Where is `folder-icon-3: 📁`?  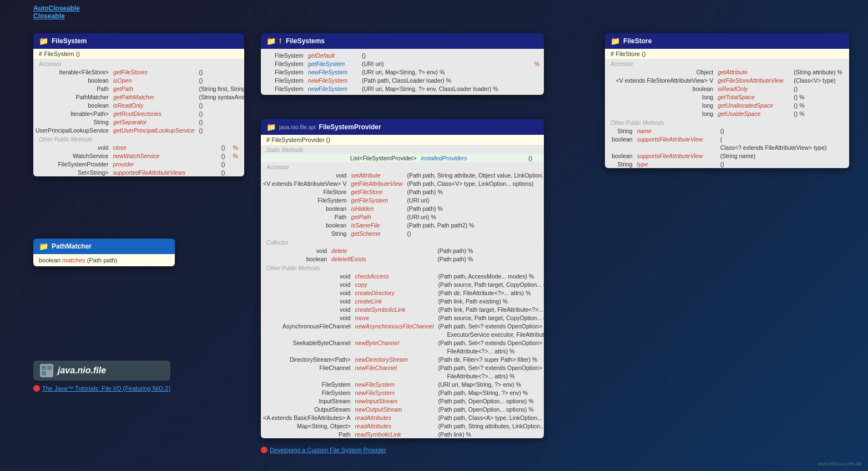 folder-icon-3: 📁 is located at coordinates (615, 41).